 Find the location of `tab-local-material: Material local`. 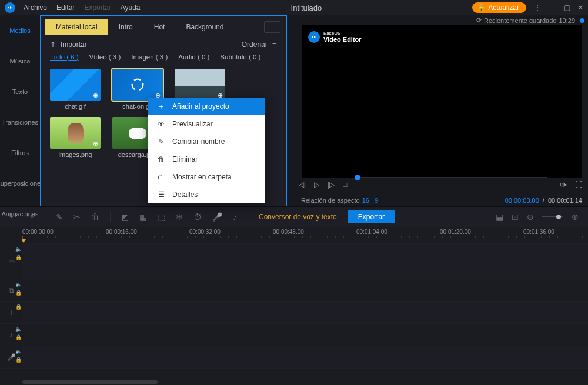

tab-local-material: Material local is located at coordinates (76, 27).